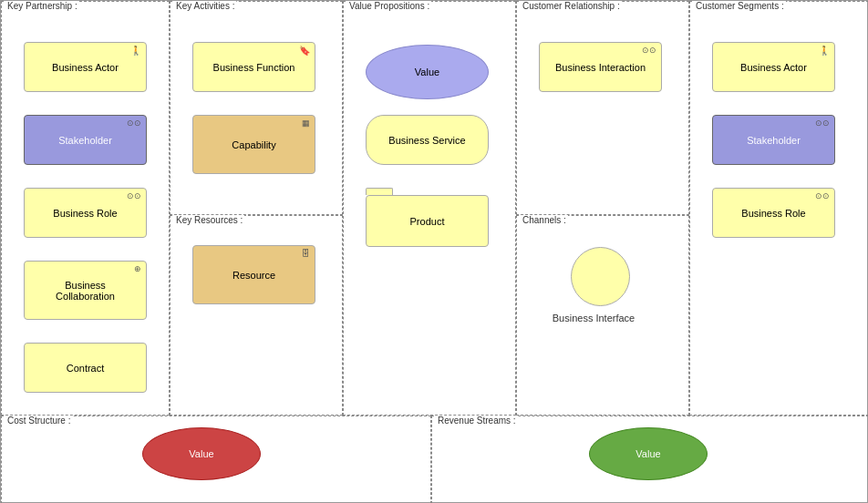  What do you see at coordinates (85, 213) in the screenshot?
I see `business-role-left-label: Business Role` at bounding box center [85, 213].